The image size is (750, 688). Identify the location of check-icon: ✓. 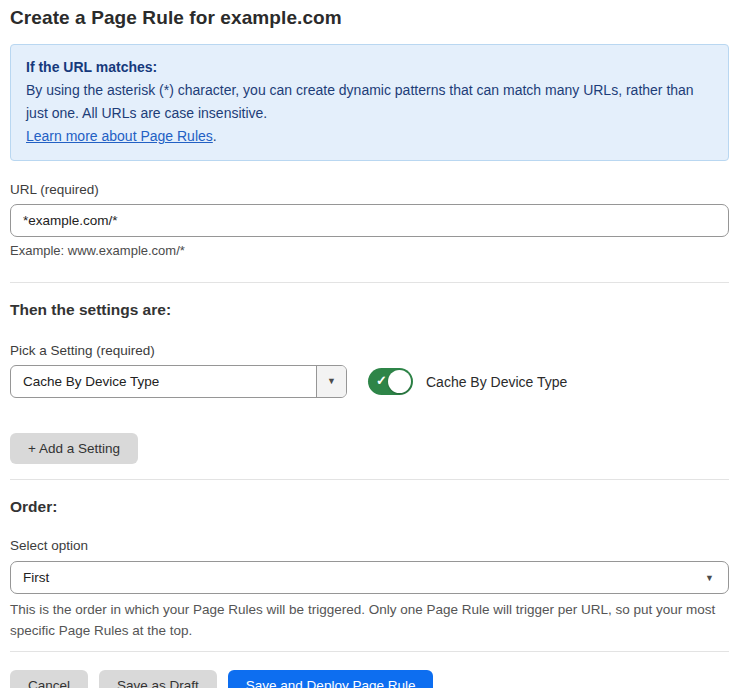
(382, 380).